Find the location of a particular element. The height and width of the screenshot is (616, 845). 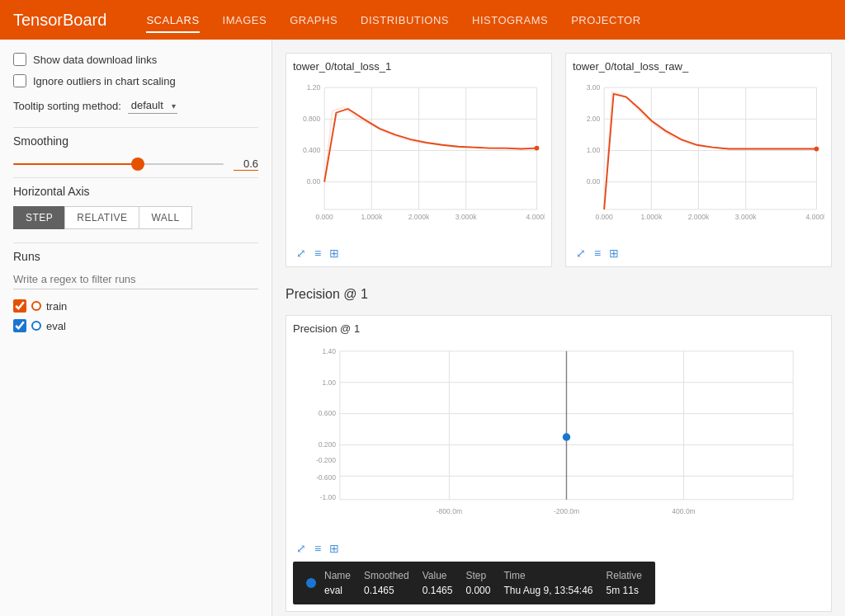

smoothing-slider is located at coordinates (119, 164).